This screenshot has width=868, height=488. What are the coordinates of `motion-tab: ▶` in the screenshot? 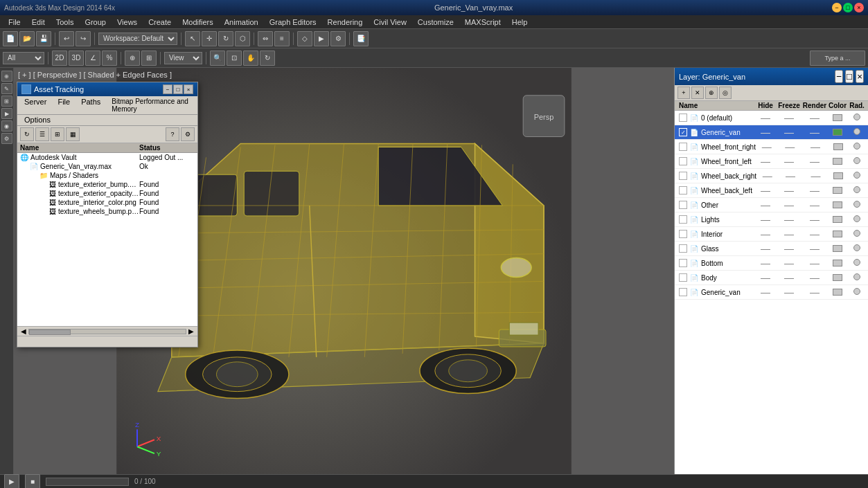 It's located at (7, 114).